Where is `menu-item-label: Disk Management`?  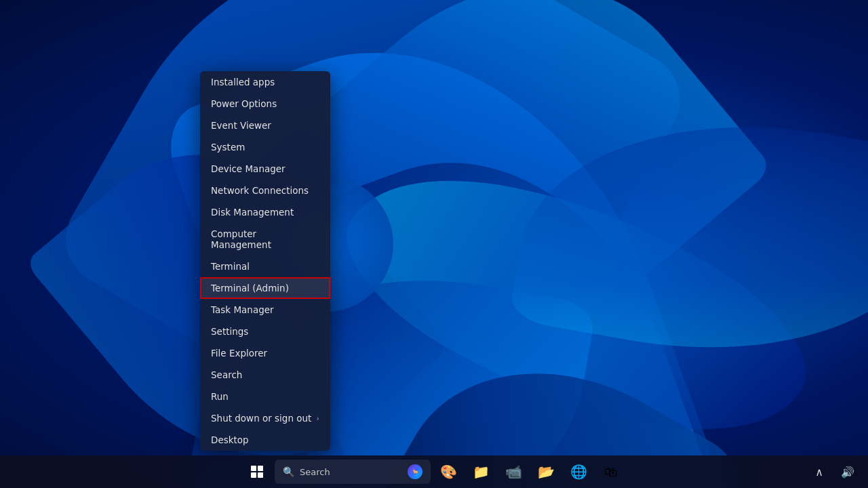 menu-item-label: Disk Management is located at coordinates (252, 212).